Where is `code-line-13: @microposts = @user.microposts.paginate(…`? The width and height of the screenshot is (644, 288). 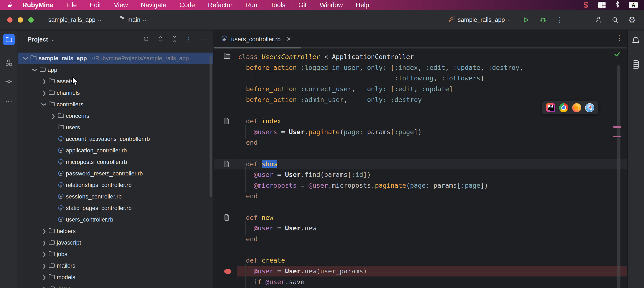
code-line-13: @microposts = @user.microposts.paginate(… is located at coordinates (363, 185).